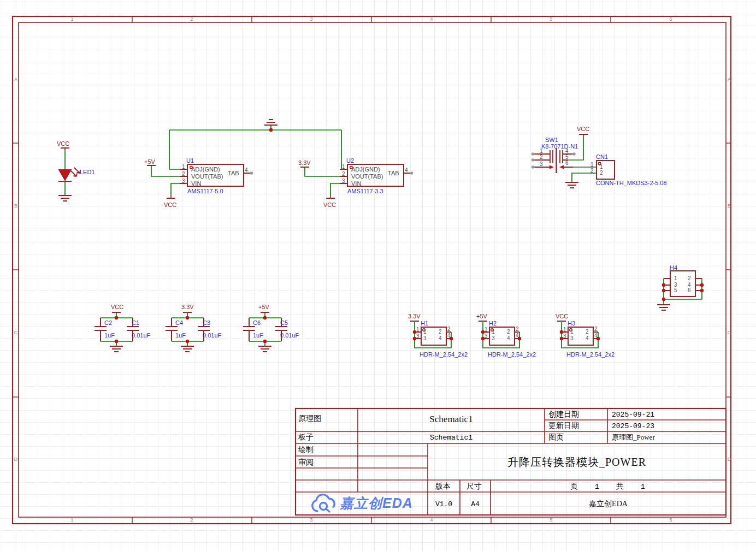 The height and width of the screenshot is (551, 756). I want to click on component-led1, so click(69, 175).